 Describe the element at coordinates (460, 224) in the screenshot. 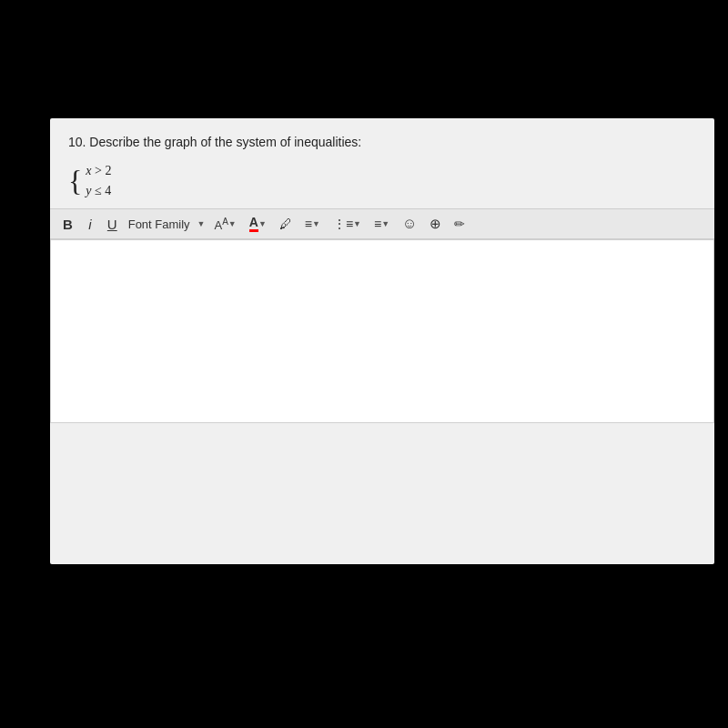

I see `edit-icon: ✏` at that location.